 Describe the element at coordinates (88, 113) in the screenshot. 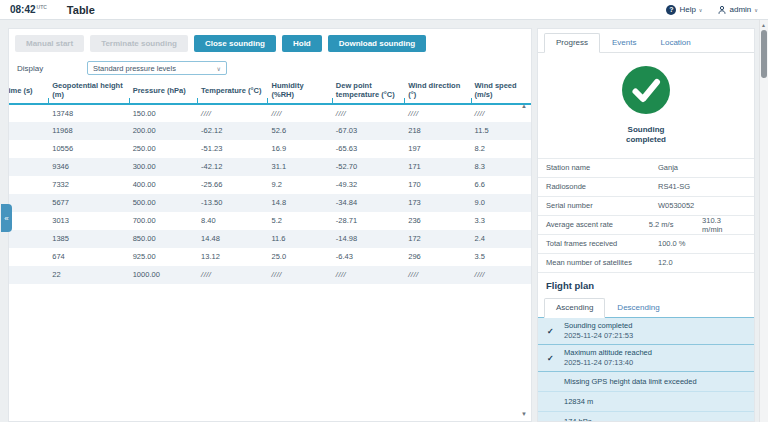

I see `table-cell: 13748` at that location.